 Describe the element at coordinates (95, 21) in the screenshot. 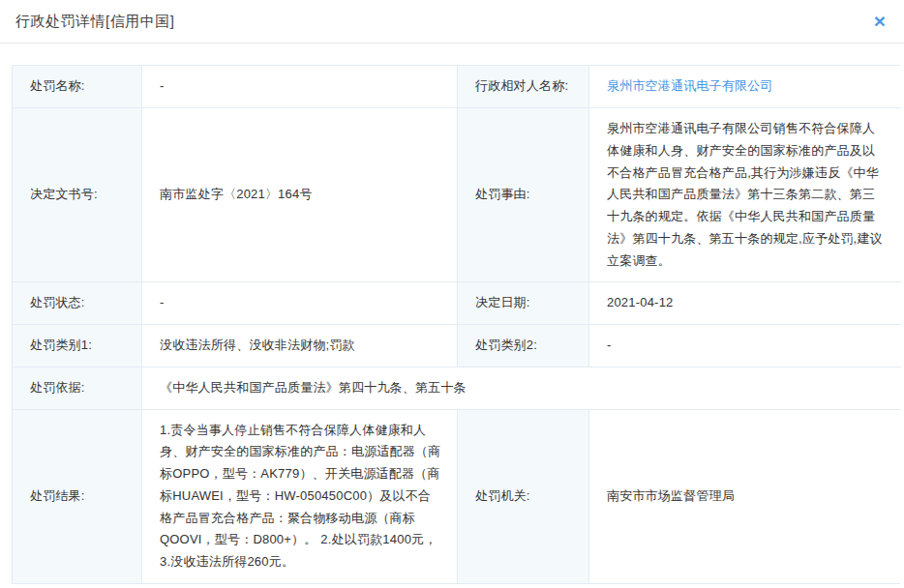

I see `page-title: 行政处罚详情[信用中国]` at that location.